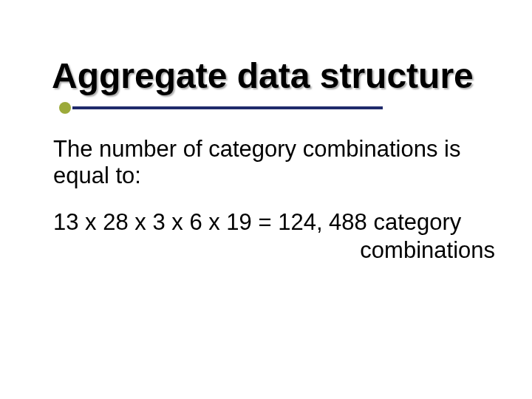 This screenshot has width=532, height=399. Describe the element at coordinates (274, 163) in the screenshot. I see `intro-text: The number of category combinations is e…` at that location.